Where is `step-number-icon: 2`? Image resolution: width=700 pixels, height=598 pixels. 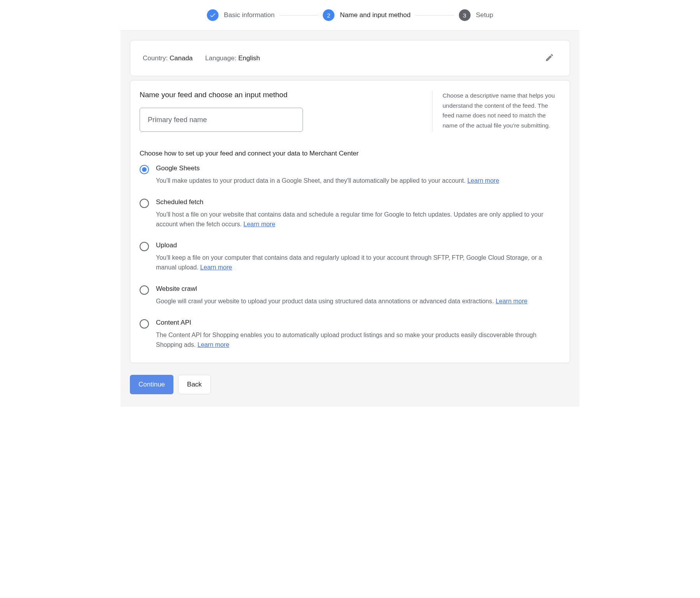 step-number-icon: 2 is located at coordinates (329, 15).